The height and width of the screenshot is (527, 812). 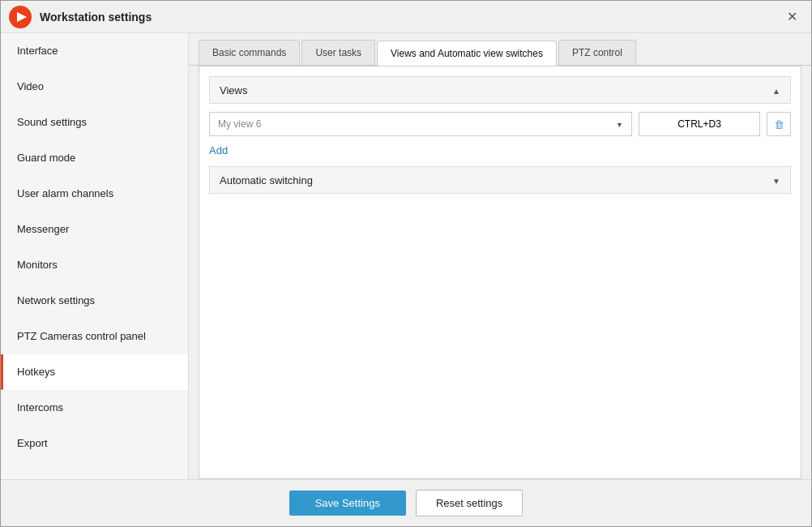 What do you see at coordinates (406, 17) in the screenshot?
I see `titlebar: Workstation settings ✕` at bounding box center [406, 17].